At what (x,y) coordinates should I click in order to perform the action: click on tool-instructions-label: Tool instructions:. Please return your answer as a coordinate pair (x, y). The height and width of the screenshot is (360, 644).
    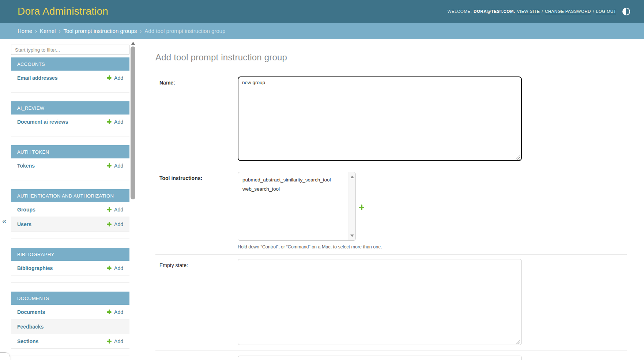
    Looking at the image, I should click on (181, 178).